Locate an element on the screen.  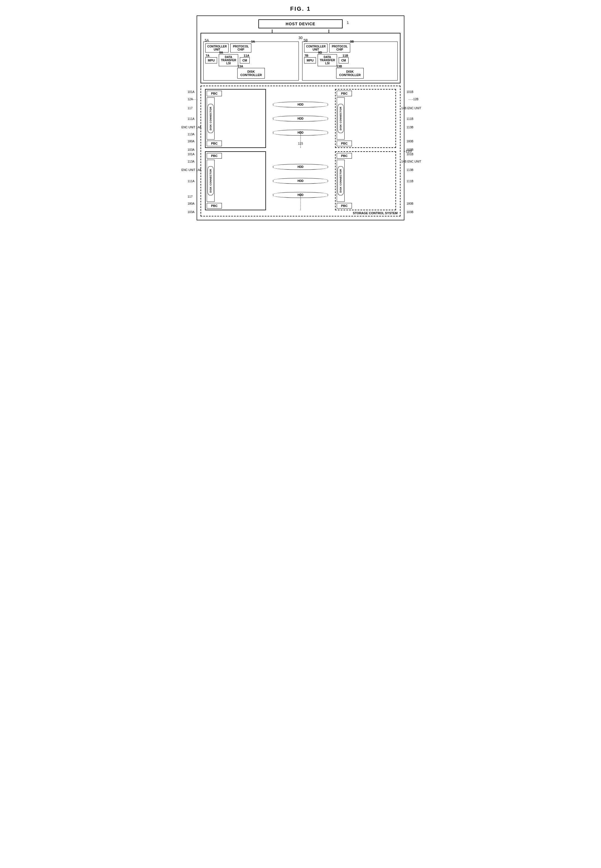
host-row: HOST DEVICE 1 is located at coordinates (300, 24).